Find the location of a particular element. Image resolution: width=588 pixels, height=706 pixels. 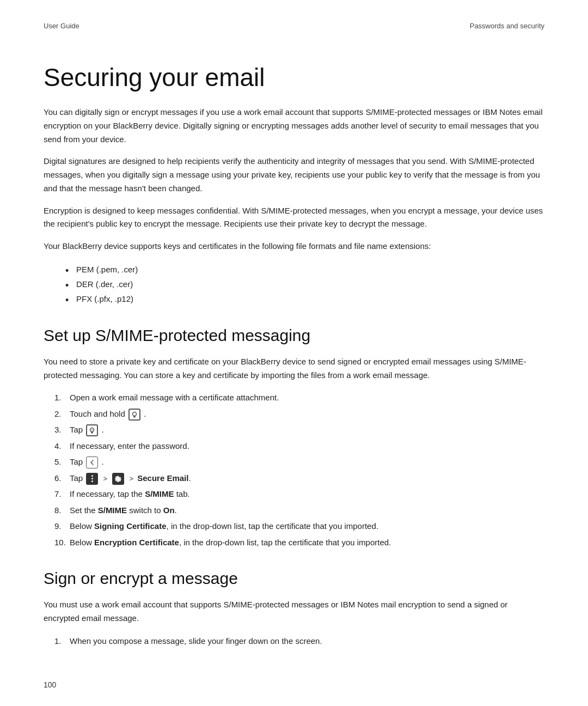

intro-para-4: Your BlackBerry device supports keys and… is located at coordinates (294, 246).